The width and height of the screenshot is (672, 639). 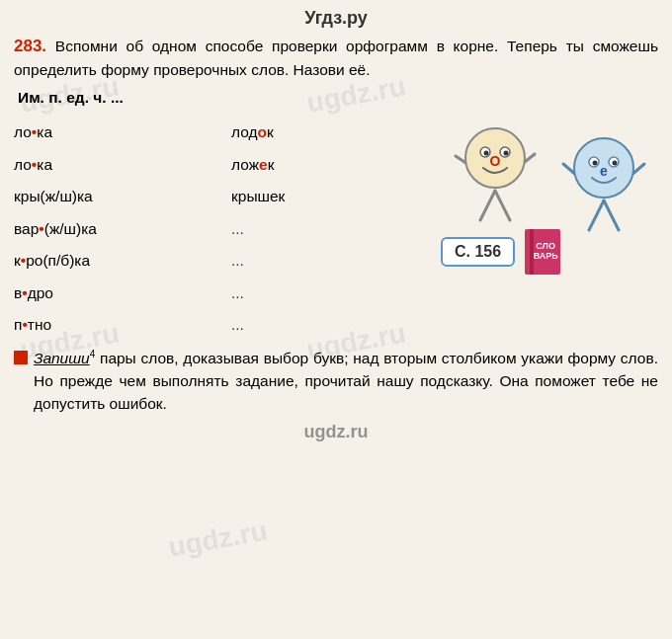 I want to click on char-o-illustration: О, so click(x=495, y=166).